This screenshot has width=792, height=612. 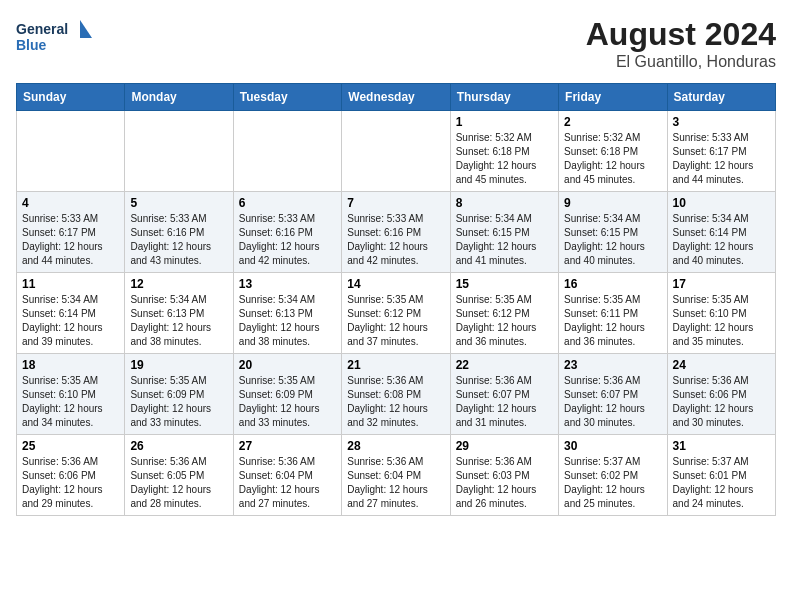 I want to click on calendar-week-row: 4Sunrise: 5:33 AM Sunset: 6:17 PM Daylig…, so click(x=396, y=232).